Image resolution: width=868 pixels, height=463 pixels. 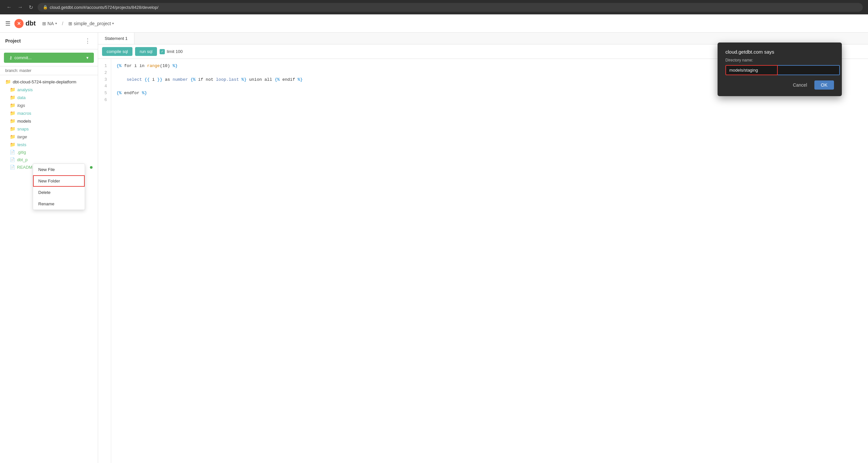 What do you see at coordinates (59, 204) in the screenshot?
I see `context-menu-rename: Rename` at bounding box center [59, 204].